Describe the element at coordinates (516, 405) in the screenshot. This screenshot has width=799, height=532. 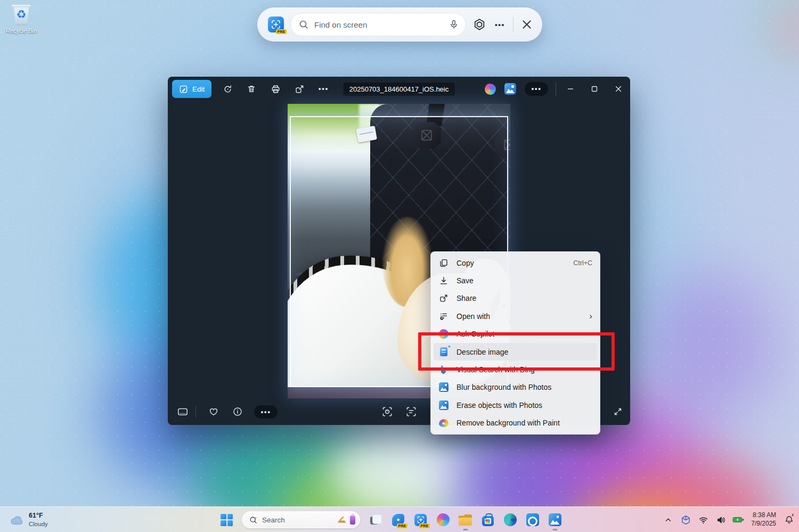
I see `menu-item-erase-objects: Erase objects with Photos` at that location.